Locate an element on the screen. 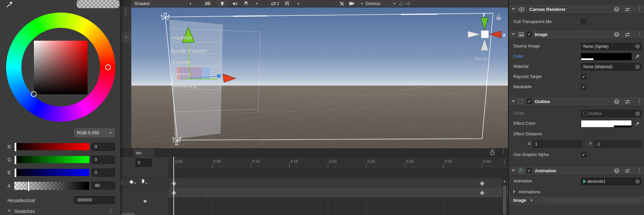 The height and width of the screenshot is (215, 644). grid-dropdown-button: ▼ is located at coordinates (292, 3).